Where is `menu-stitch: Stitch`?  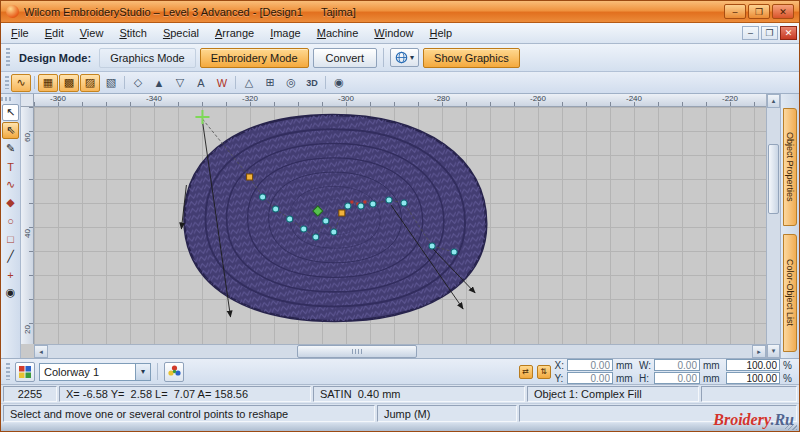 menu-stitch: Stitch is located at coordinates (133, 33).